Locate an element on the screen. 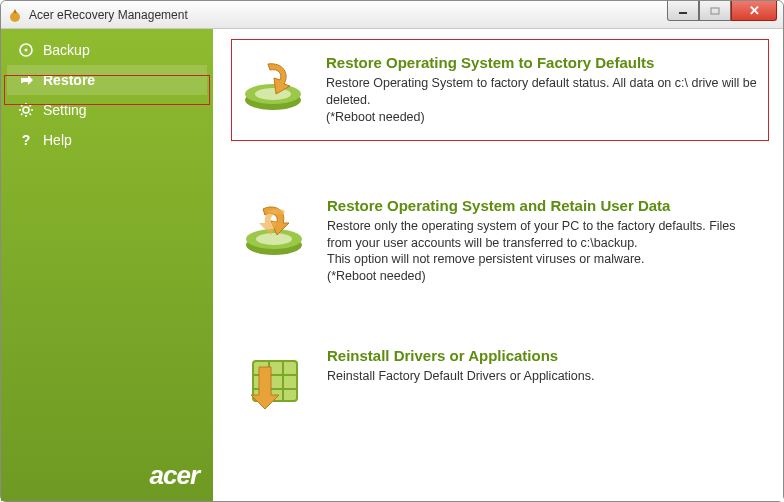 This screenshot has height=502, width=784. option-desc: Restore Operating System to factory defa… is located at coordinates (544, 100).